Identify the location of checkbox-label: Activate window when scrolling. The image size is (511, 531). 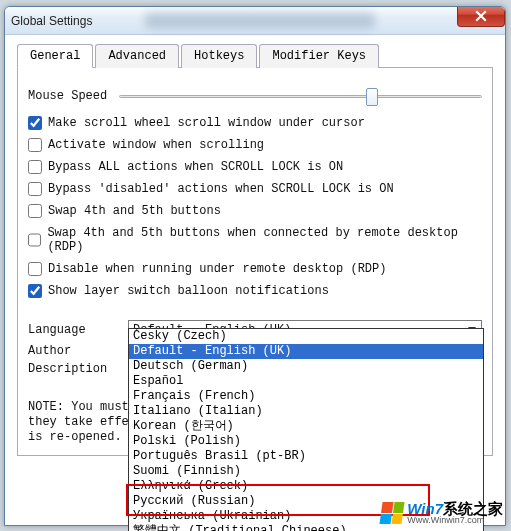
(156, 145).